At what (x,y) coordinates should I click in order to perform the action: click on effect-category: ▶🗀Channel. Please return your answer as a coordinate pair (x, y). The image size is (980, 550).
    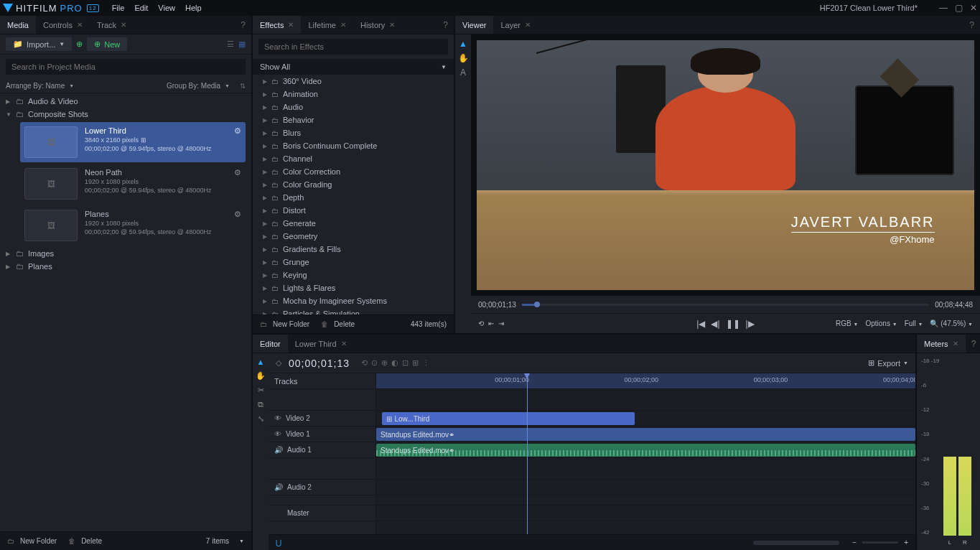
    Looking at the image, I should click on (353, 159).